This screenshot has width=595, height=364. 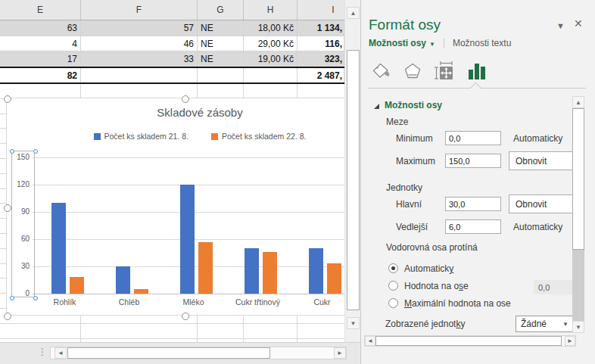 I want to click on radio-axis-value, so click(x=394, y=286).